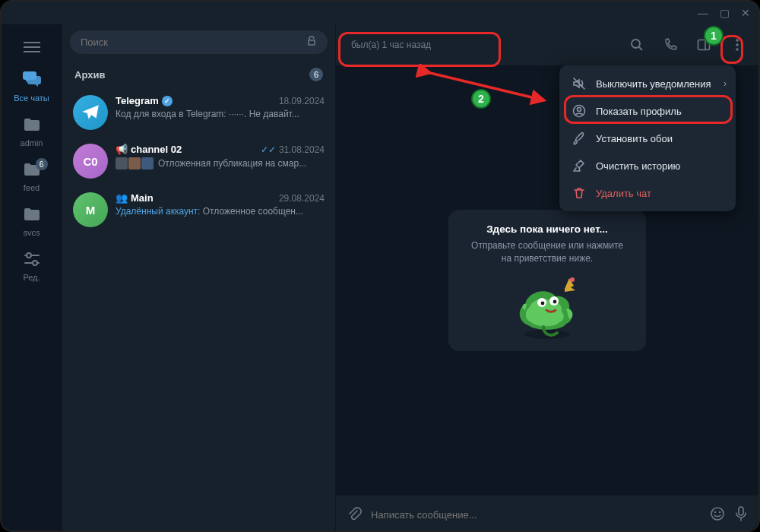 The height and width of the screenshot is (532, 760). What do you see at coordinates (32, 178) in the screenshot?
I see `folder-feed: 6 feed` at bounding box center [32, 178].